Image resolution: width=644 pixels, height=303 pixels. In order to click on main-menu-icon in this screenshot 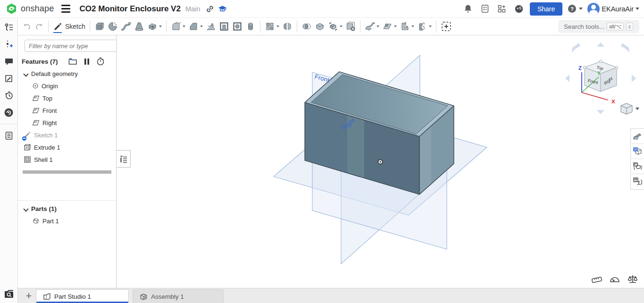, I will do `click(67, 9)`.